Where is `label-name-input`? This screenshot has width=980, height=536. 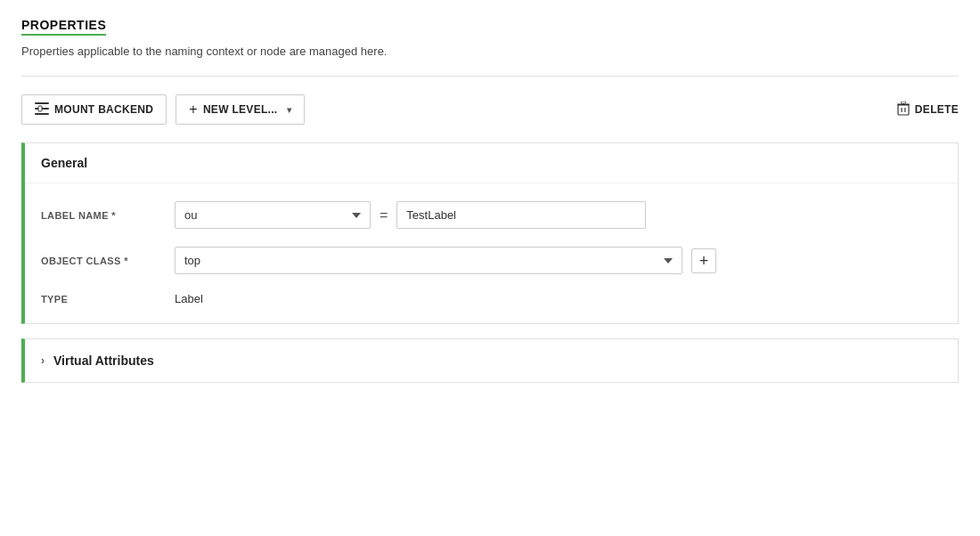
label-name-input is located at coordinates (521, 215).